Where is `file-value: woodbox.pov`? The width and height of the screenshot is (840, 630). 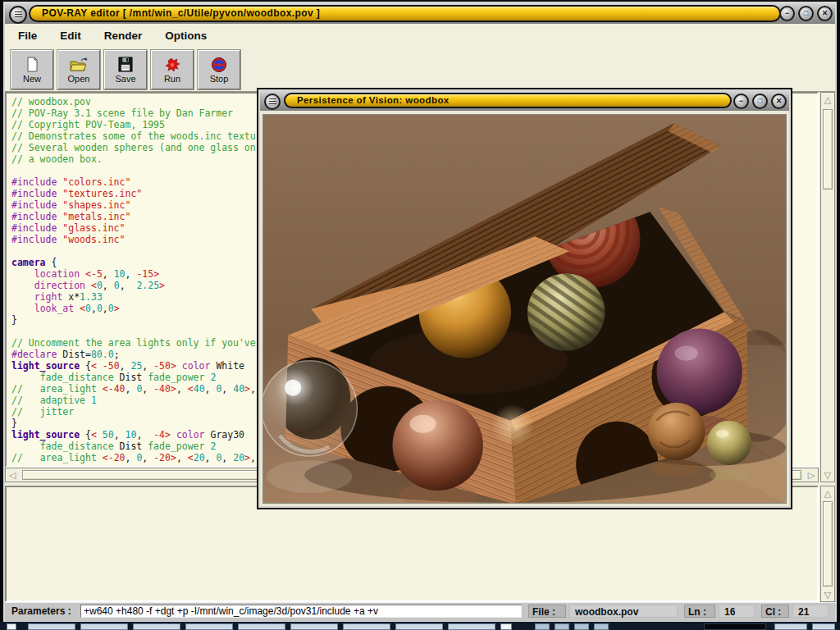 file-value: woodbox.pov is located at coordinates (623, 611).